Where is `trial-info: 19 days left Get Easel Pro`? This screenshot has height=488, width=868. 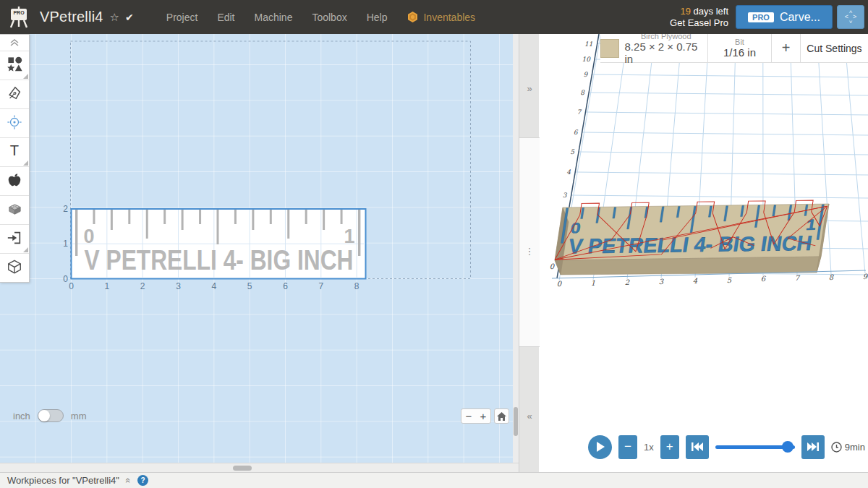
trial-info: 19 days left Get Easel Pro is located at coordinates (699, 17).